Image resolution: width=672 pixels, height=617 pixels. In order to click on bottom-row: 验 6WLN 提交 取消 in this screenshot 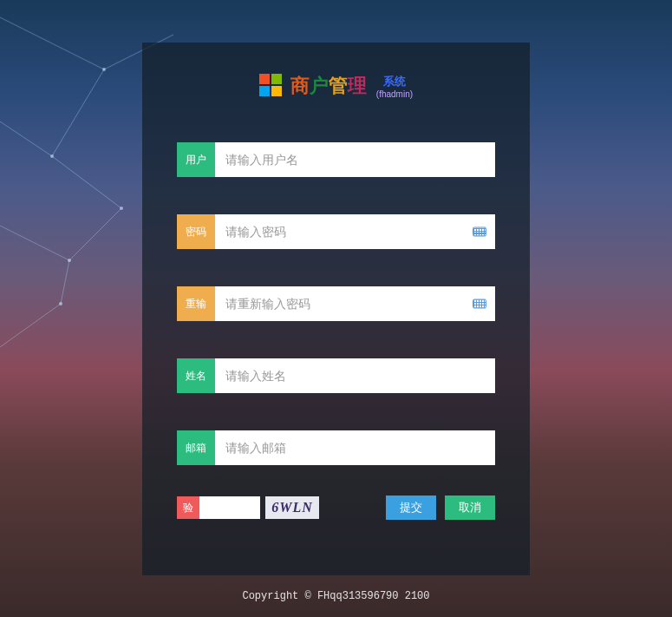, I will do `click(336, 508)`.